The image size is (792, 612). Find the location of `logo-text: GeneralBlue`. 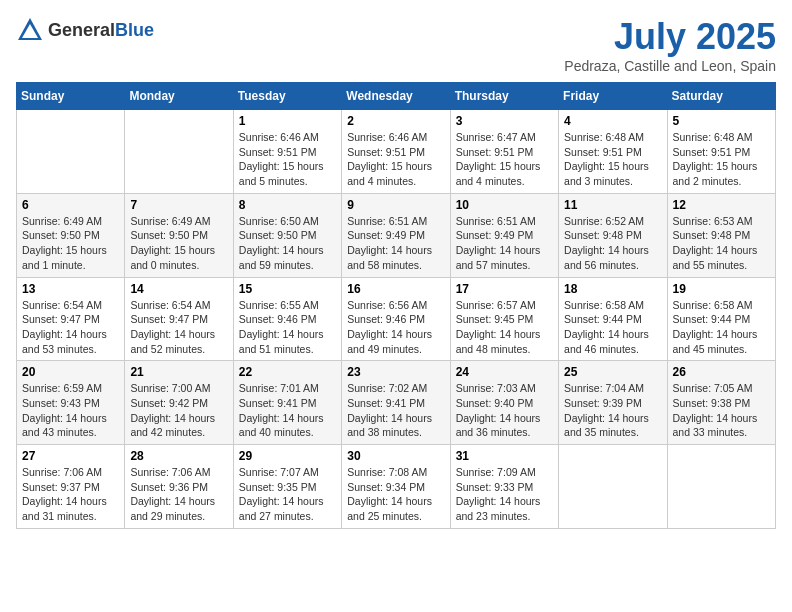

logo-text: GeneralBlue is located at coordinates (101, 30).